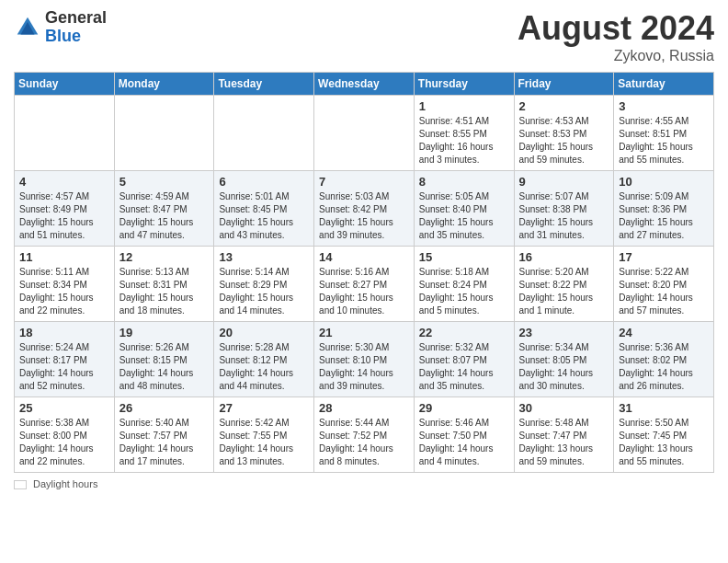 The image size is (728, 563). What do you see at coordinates (464, 258) in the screenshot?
I see `day-number: 15` at bounding box center [464, 258].